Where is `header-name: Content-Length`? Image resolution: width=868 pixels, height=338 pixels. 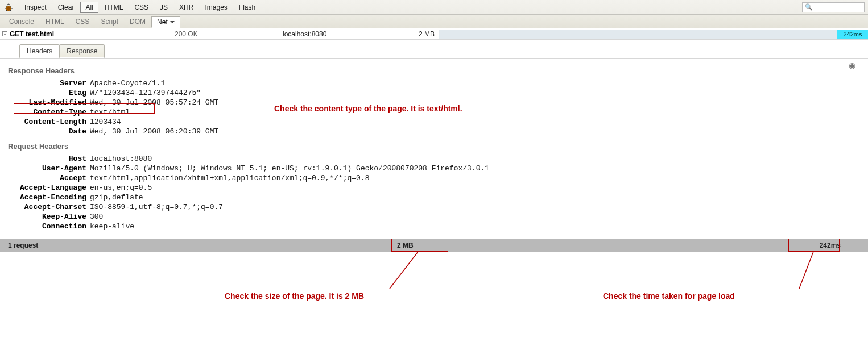
header-name: Content-Length is located at coordinates (48, 122).